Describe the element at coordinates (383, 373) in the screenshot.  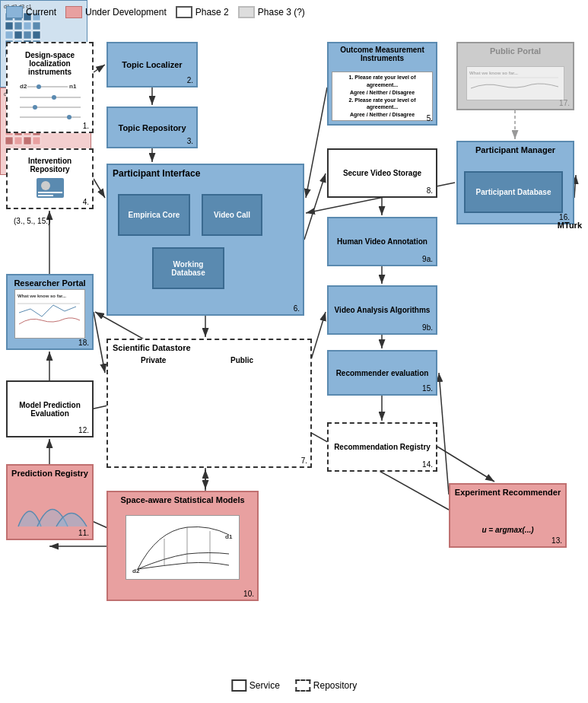
I see `recommender-eval-title: Recommender evaluation` at that location.